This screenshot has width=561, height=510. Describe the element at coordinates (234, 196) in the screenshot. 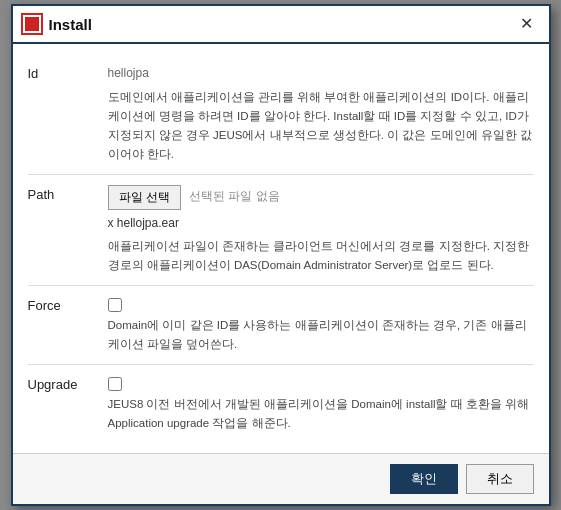

I see `file-placeholder: 선택된 파일 없음` at that location.